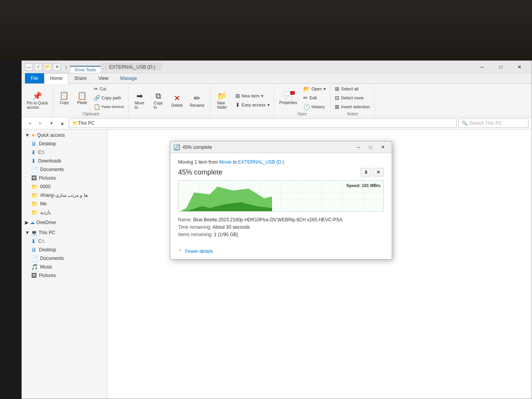 This screenshot has height=399, width=532. I want to click on tab-home: Home, so click(56, 79).